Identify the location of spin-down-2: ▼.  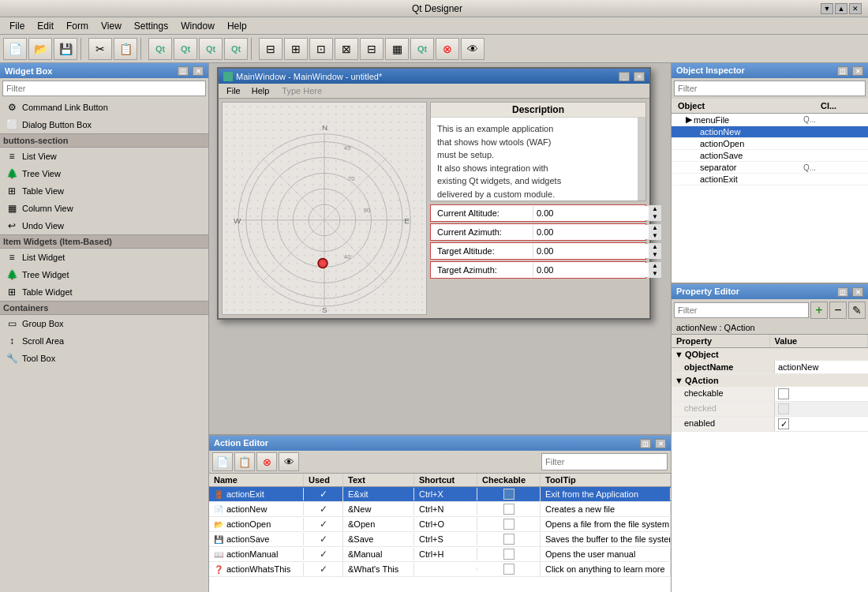
(655, 236).